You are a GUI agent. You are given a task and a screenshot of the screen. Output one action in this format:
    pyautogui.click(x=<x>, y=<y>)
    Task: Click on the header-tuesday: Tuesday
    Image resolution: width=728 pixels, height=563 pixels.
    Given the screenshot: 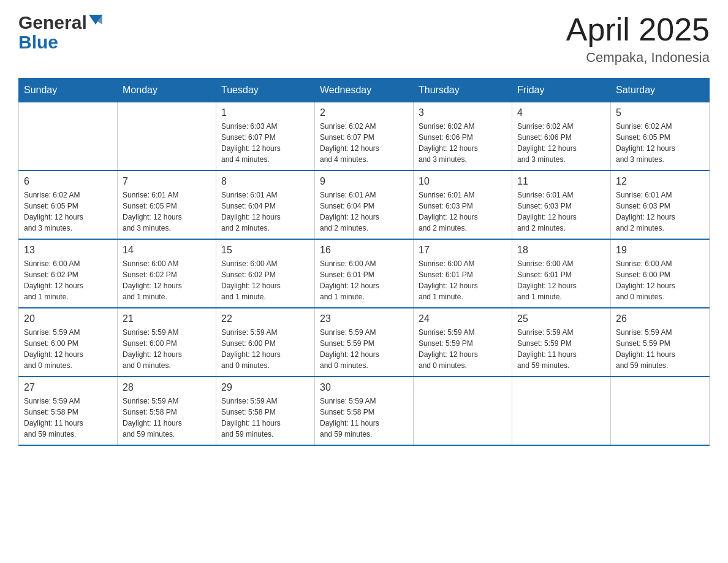 What is the action you would take?
    pyautogui.click(x=266, y=91)
    